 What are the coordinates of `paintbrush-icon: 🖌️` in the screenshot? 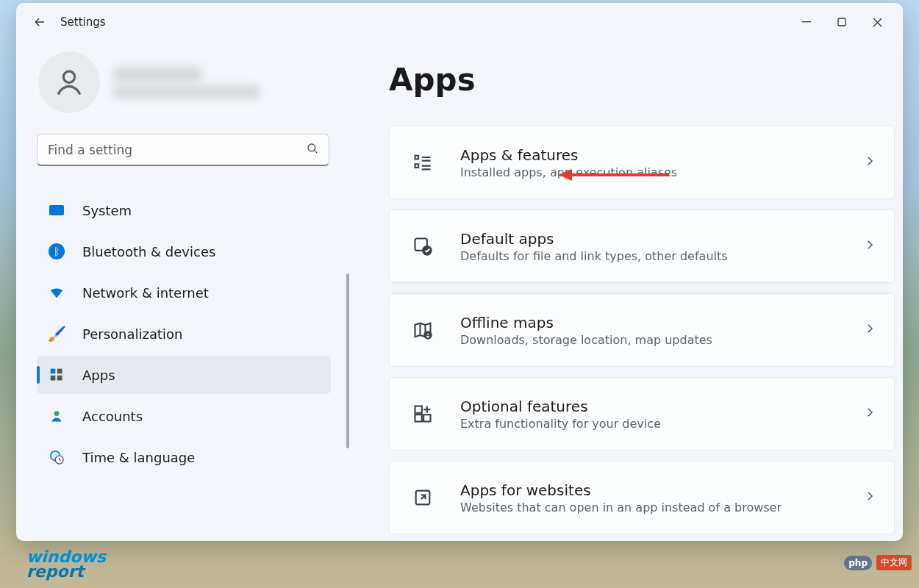 It's located at (57, 334).